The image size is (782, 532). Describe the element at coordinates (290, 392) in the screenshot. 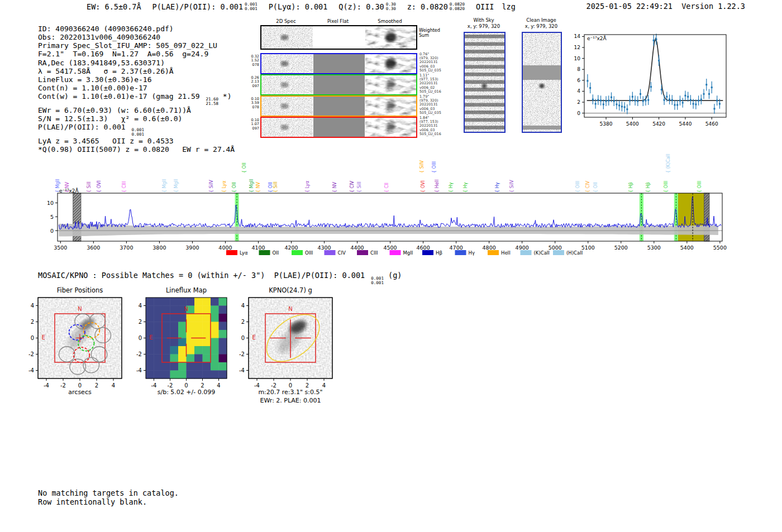

I see `svg-text: m:20.7 re:3.1" s:0.5"` at that location.